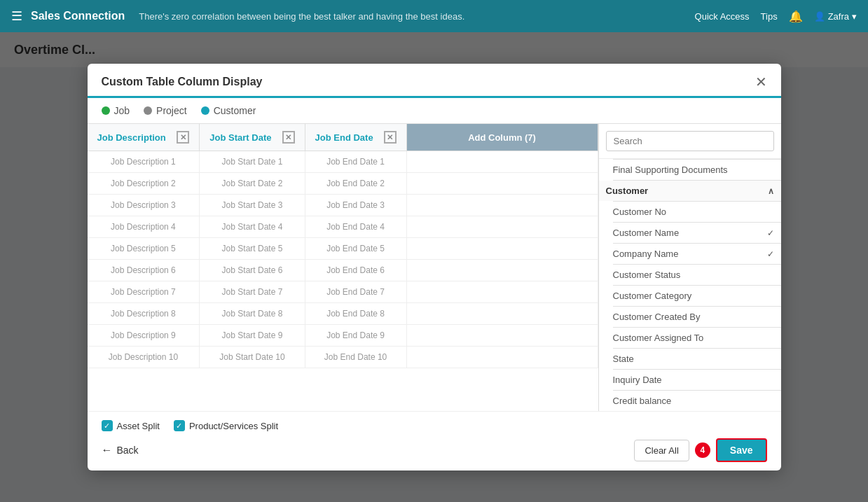  Describe the element at coordinates (661, 451) in the screenshot. I see `clear-all-button: Clear All` at that location.